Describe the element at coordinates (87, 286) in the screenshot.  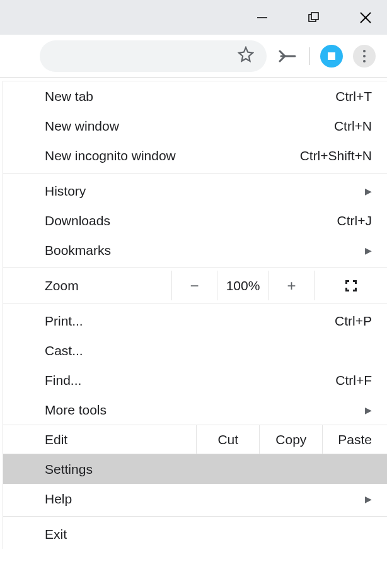
I see `zoom-label: Zoom` at that location.